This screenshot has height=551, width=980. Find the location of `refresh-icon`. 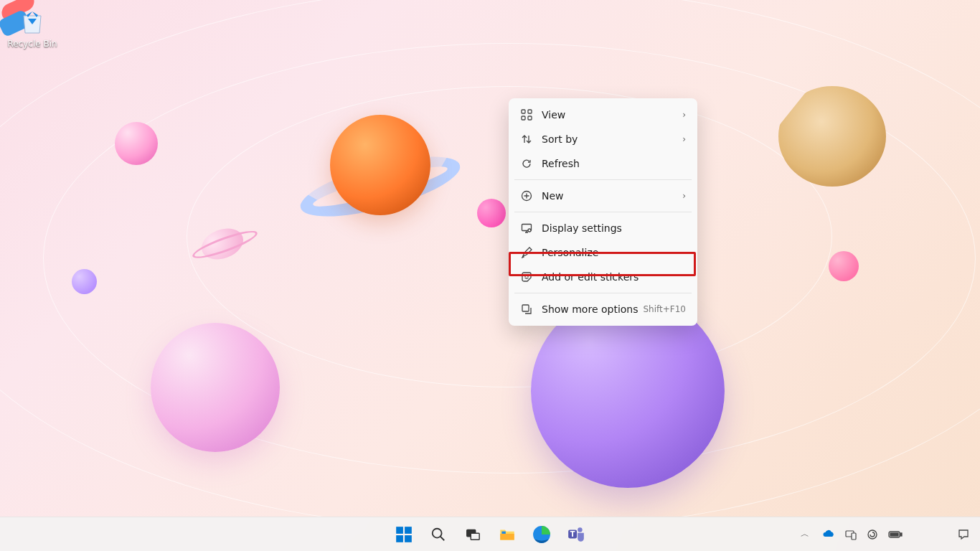

refresh-icon is located at coordinates (527, 164).